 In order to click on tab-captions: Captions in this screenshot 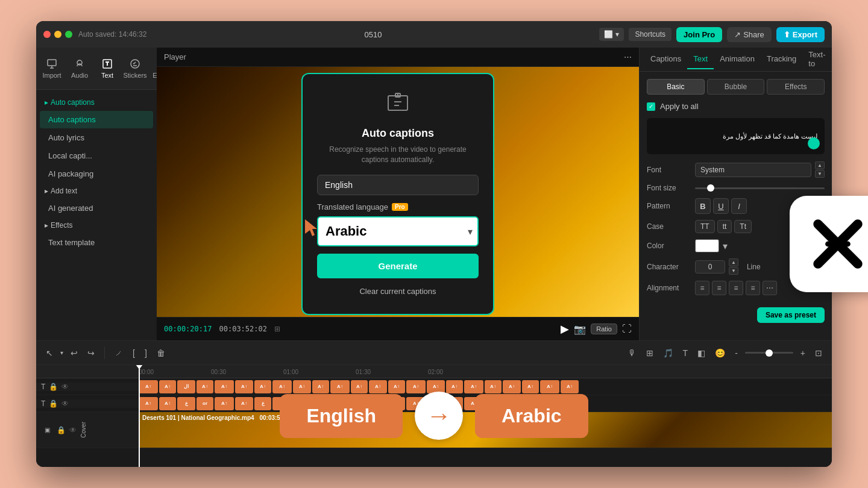, I will do `click(665, 59)`.